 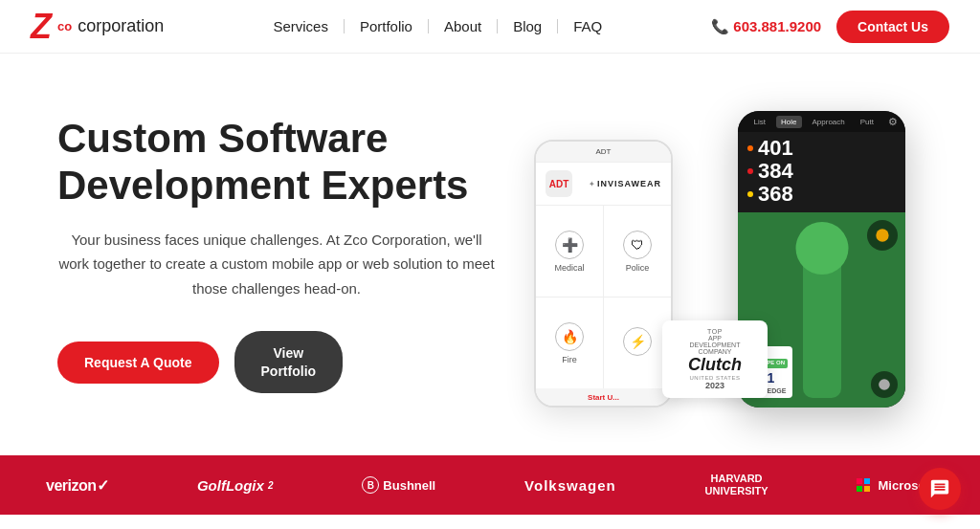 I want to click on hero-description: Your business faces unique challenges. A…, so click(x=277, y=264).